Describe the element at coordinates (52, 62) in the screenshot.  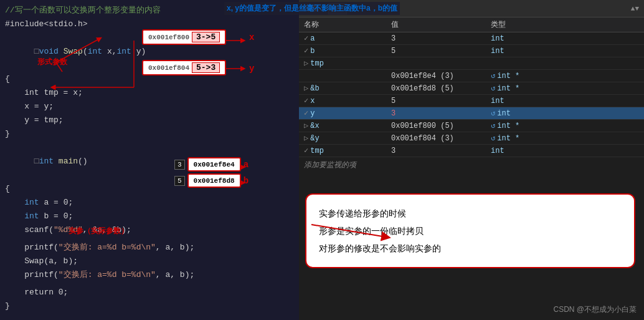
I see `formal-param-label: 形式参数` at that location.